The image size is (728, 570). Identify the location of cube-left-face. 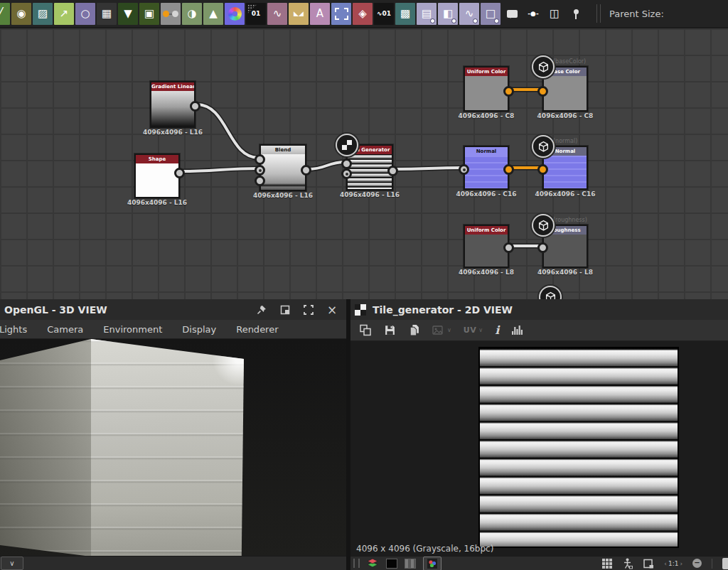
(46, 448).